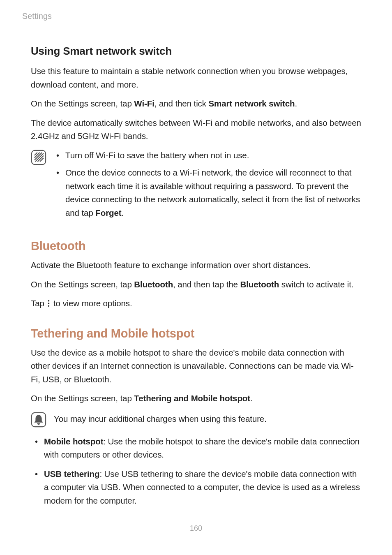 This screenshot has width=392, height=555. I want to click on header-divider, so click(17, 13).